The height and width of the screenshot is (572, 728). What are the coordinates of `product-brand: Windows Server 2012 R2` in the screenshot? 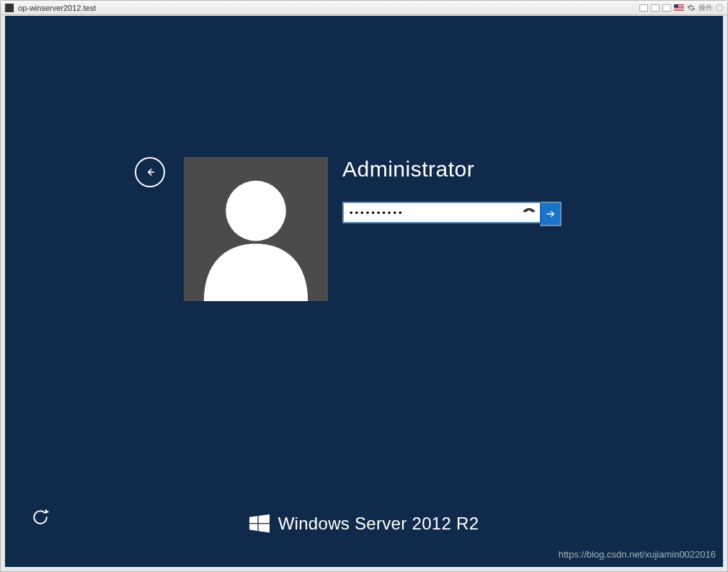 It's located at (364, 524).